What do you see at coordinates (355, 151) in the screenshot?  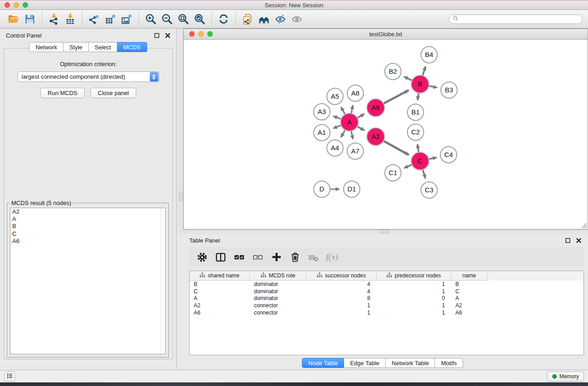 I see `node-A7: A7` at bounding box center [355, 151].